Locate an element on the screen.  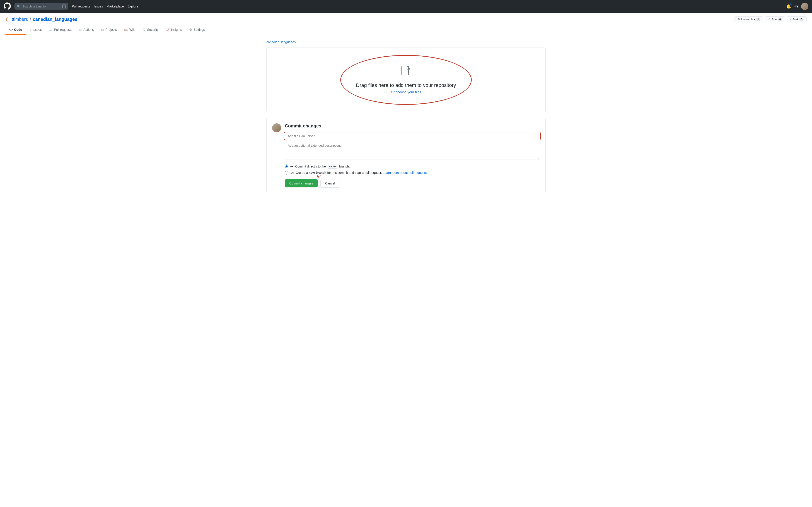
unwatch-chevron-icon: ▾ is located at coordinates (754, 19).